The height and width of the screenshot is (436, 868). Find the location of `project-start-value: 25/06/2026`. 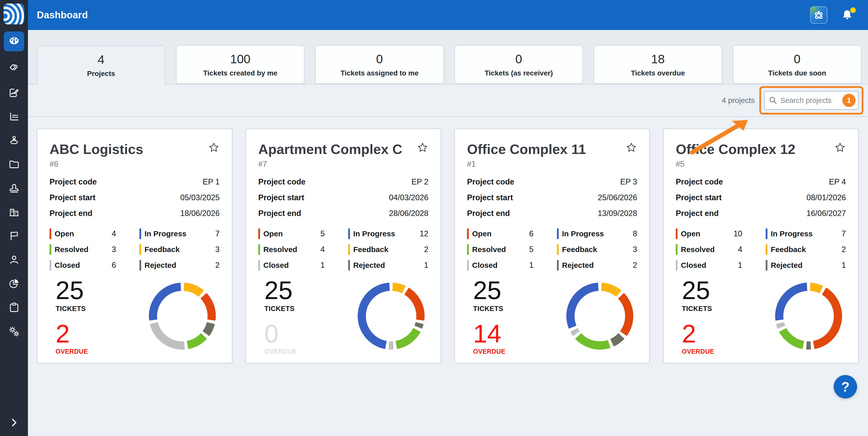

project-start-value: 25/06/2026 is located at coordinates (617, 198).